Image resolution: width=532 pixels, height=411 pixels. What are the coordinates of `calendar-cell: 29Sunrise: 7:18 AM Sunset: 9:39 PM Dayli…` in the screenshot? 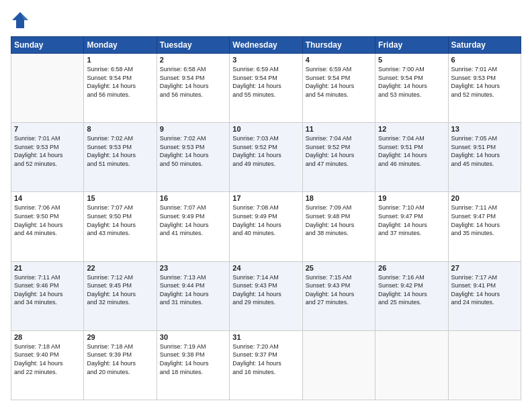 It's located at (120, 365).